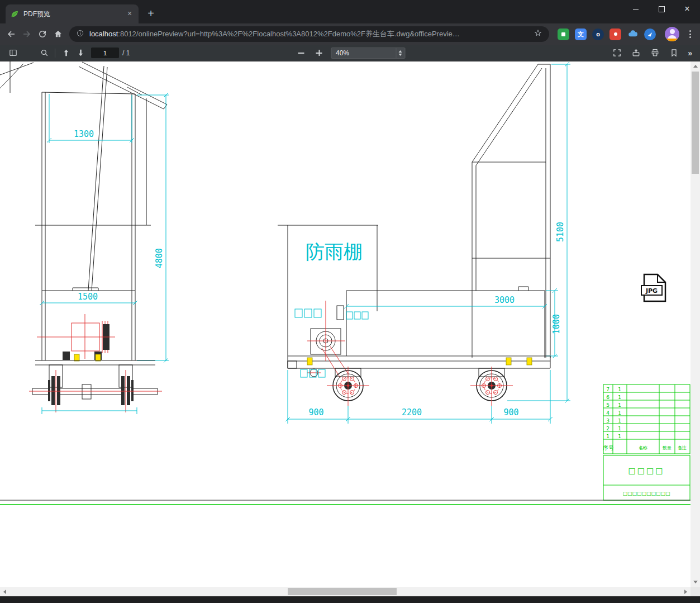 The width and height of the screenshot is (700, 603). What do you see at coordinates (652, 53) in the screenshot?
I see `toolbar-right-tools: »` at bounding box center [652, 53].